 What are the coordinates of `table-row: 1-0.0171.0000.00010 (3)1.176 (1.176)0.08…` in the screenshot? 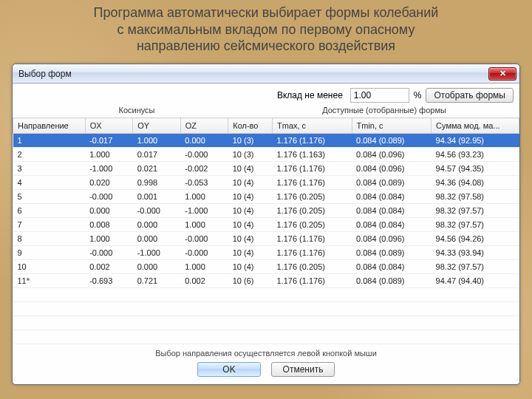 It's located at (266, 140).